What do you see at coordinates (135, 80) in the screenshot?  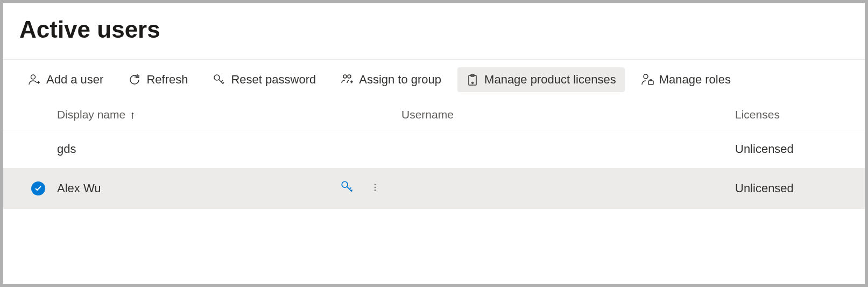 I see `refresh-icon` at bounding box center [135, 80].